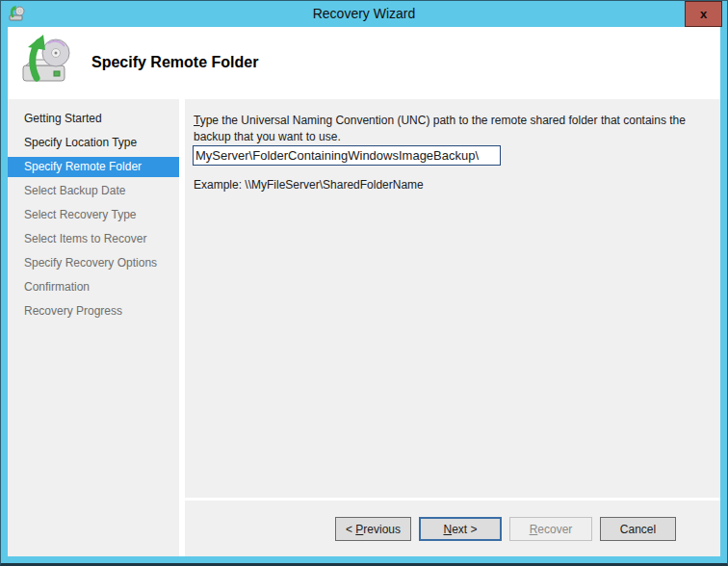 The image size is (728, 566). Describe the element at coordinates (93, 216) in the screenshot. I see `sidebar-item-select-recovery-type: Select Recovery Type` at that location.